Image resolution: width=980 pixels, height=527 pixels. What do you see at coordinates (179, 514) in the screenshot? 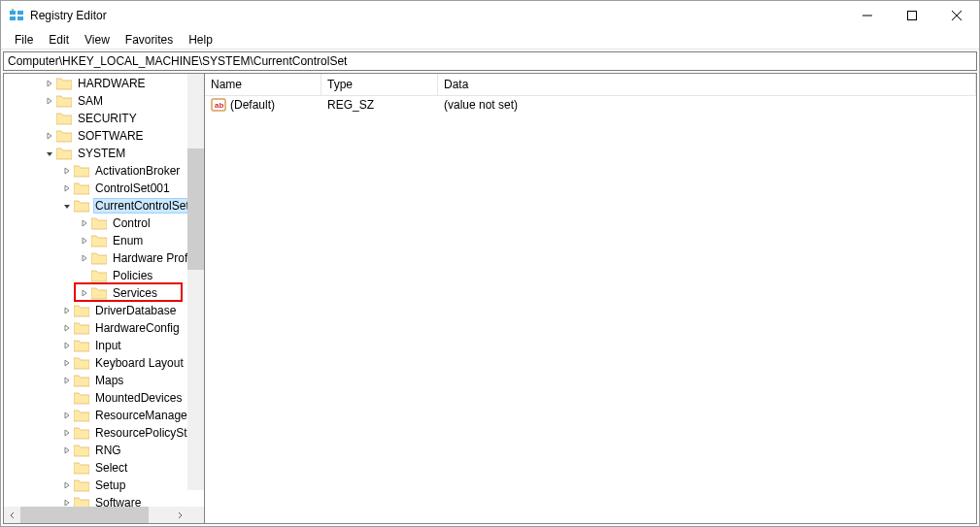
I see `scroll-right-icon` at bounding box center [179, 514].